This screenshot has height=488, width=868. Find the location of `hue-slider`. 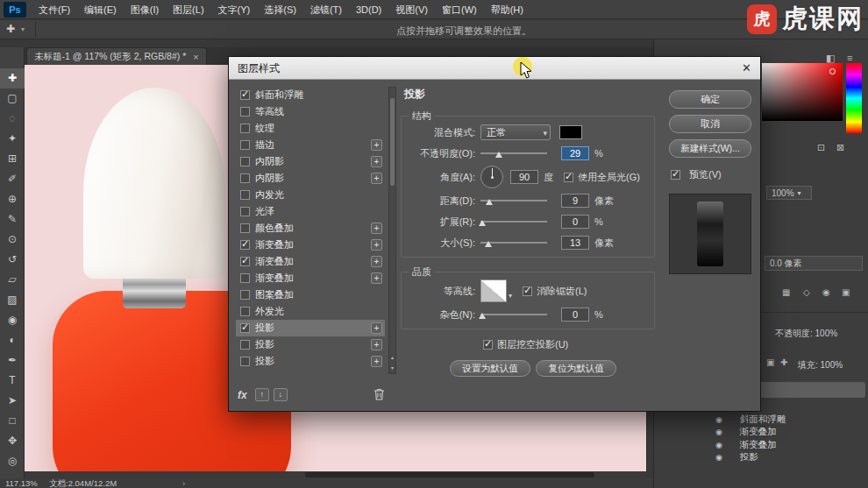

hue-slider is located at coordinates (854, 98).